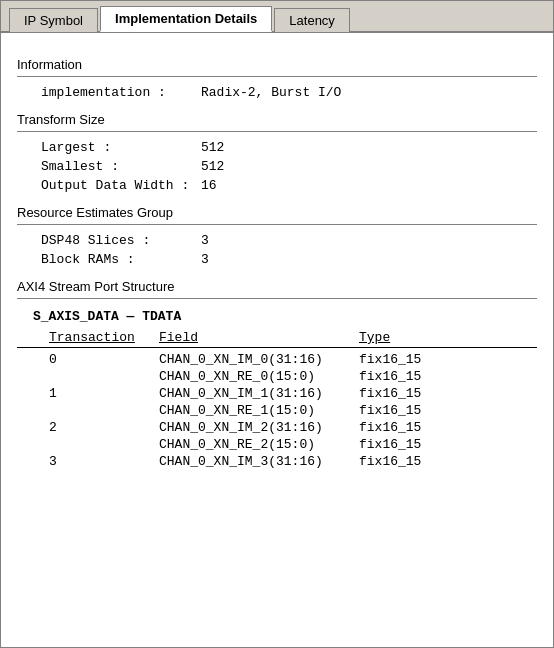 This screenshot has height=648, width=554. What do you see at coordinates (259, 376) in the screenshot?
I see `cell-field-1: CHAN_0_XN_RE_0(15:0)` at bounding box center [259, 376].